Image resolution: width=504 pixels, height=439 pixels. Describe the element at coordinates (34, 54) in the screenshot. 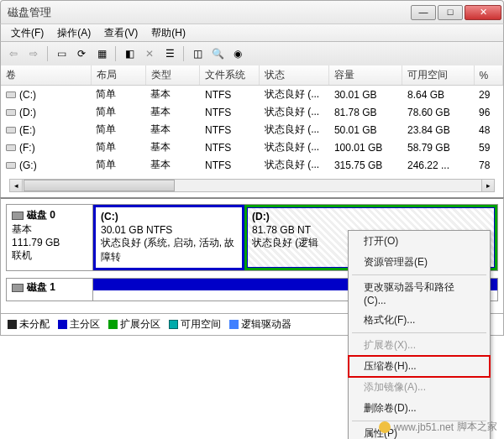

I see `arrow-right-icon: ⇨` at that location.